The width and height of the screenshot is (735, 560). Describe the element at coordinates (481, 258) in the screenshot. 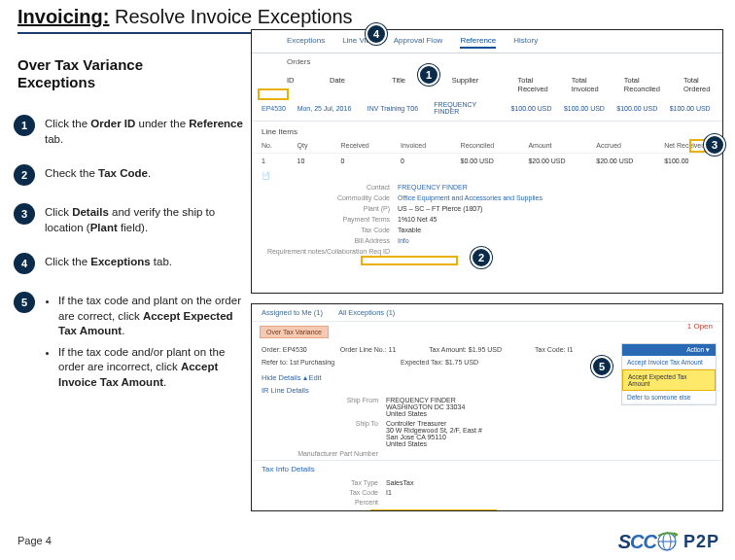

I see `callout-2: 2` at that location.